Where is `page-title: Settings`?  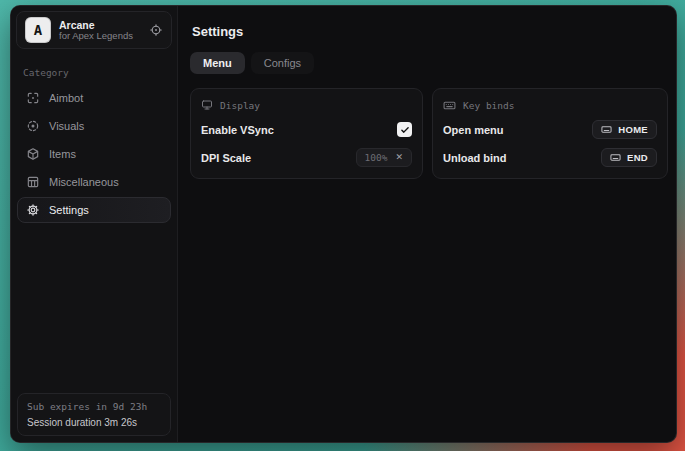
page-title: Settings is located at coordinates (430, 32).